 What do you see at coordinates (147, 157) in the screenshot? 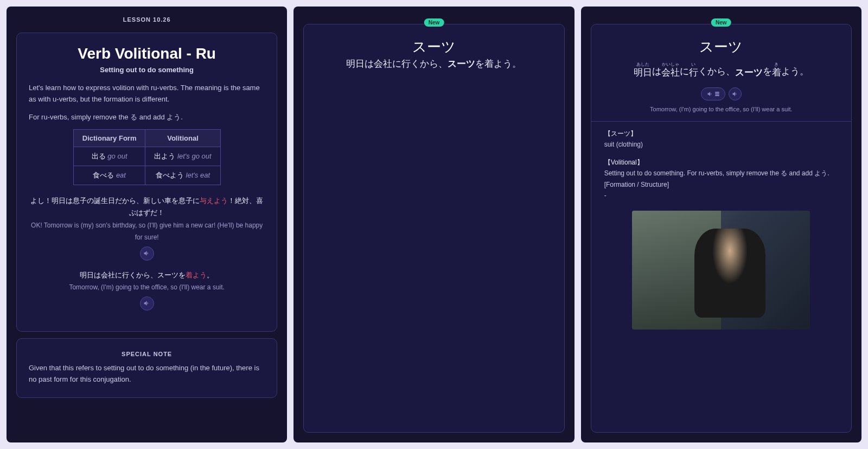
I see `conjugation-table: Dictionary Form Volitional 出る go out 出よう…` at bounding box center [147, 157].